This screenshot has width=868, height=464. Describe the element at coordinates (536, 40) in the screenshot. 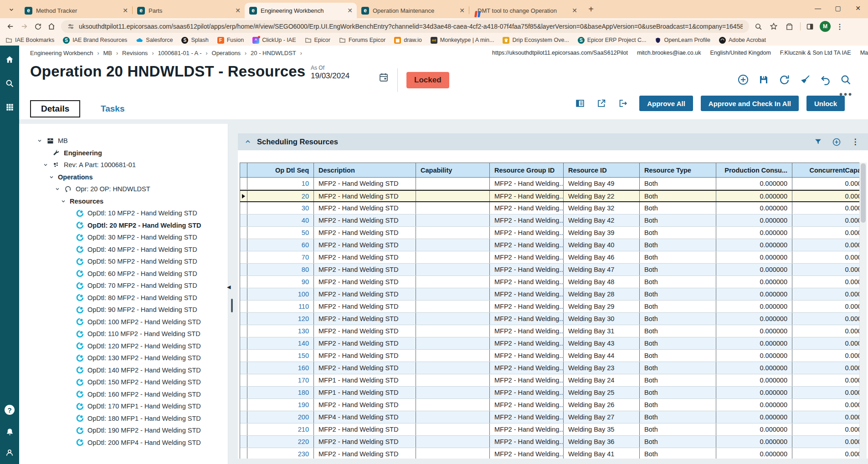

I see `bookmark-item: ♛Drip Ecosystem Ove...` at that location.